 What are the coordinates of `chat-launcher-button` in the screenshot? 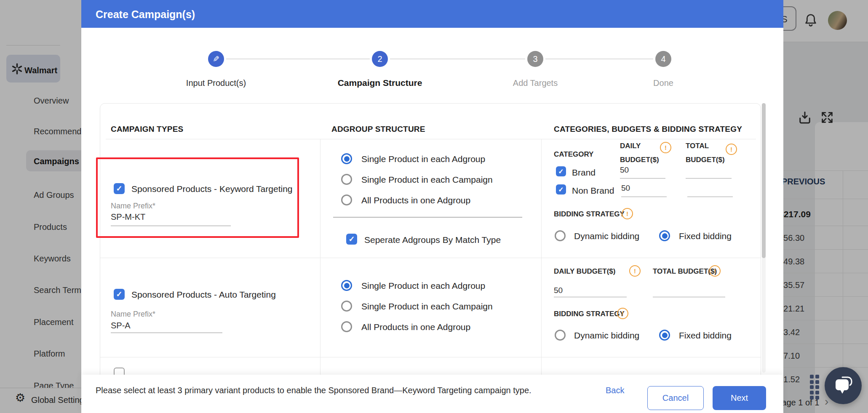 It's located at (843, 386).